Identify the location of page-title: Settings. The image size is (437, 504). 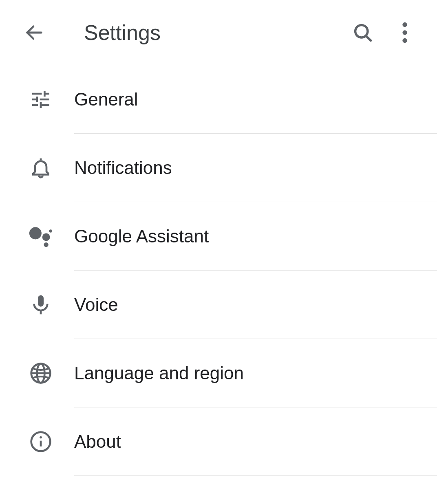
(218, 33).